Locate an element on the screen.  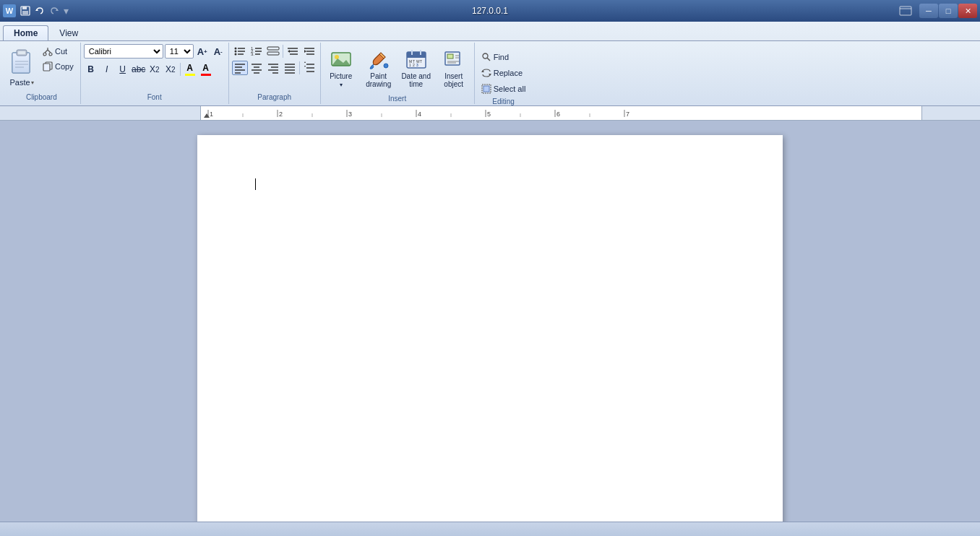
underline-button: U is located at coordinates (123, 69).